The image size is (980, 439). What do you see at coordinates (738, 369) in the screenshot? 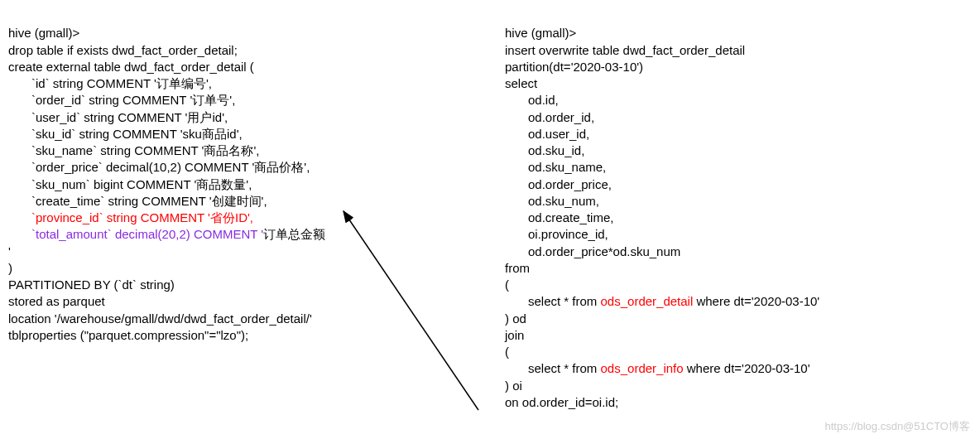
I see `code-line-sub2: select * from ods_order_info where dt='2…` at bounding box center [738, 369].